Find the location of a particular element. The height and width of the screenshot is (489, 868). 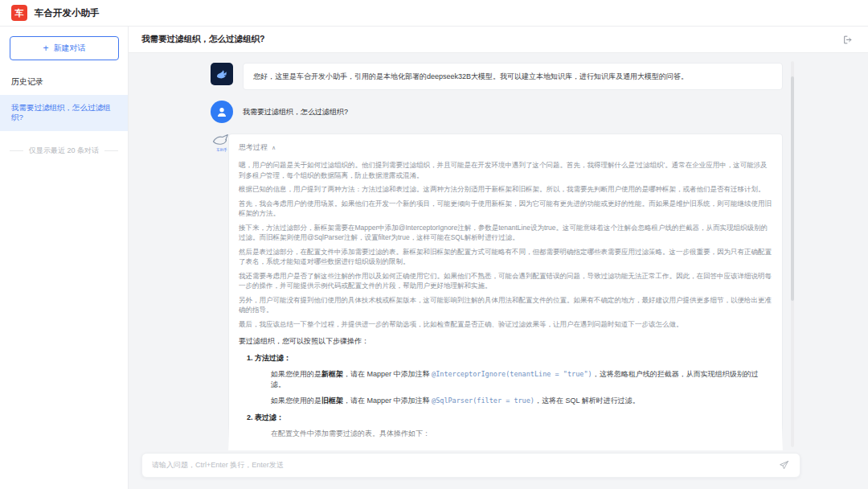

message-assistant-greeting: 您好，这里是车合开发小助手，引用的是本地化部署的deepseek32B大模型。我… is located at coordinates (498, 76).